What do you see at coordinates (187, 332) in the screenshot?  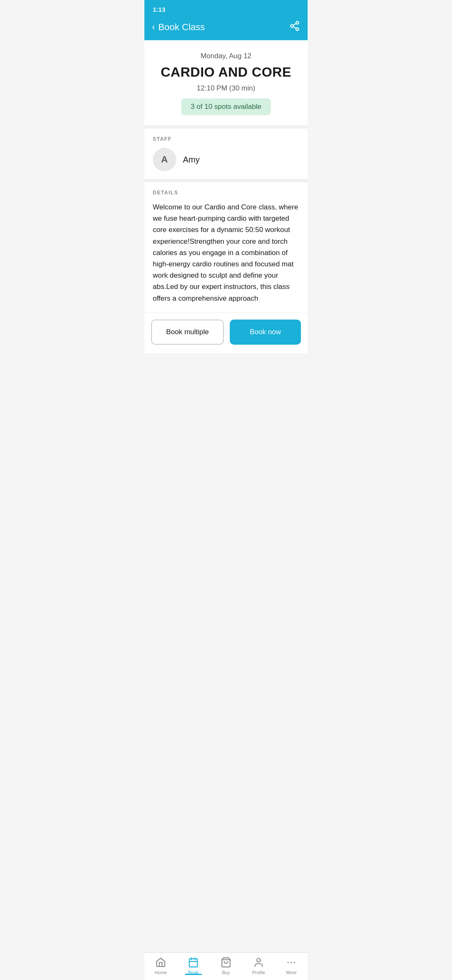 I see `book-multiple-button: Book multiple` at bounding box center [187, 332].